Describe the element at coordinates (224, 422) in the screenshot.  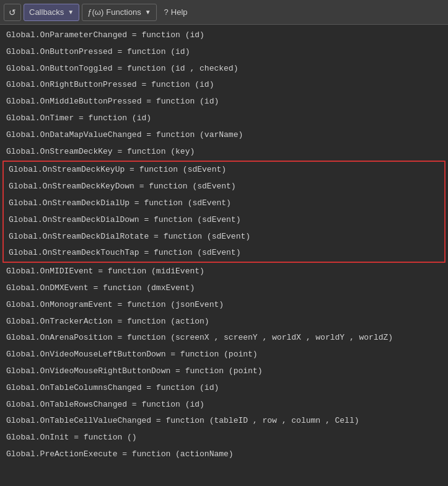
I see `list-item: Global.OnTableCellValueChanged = functio…` at that location.